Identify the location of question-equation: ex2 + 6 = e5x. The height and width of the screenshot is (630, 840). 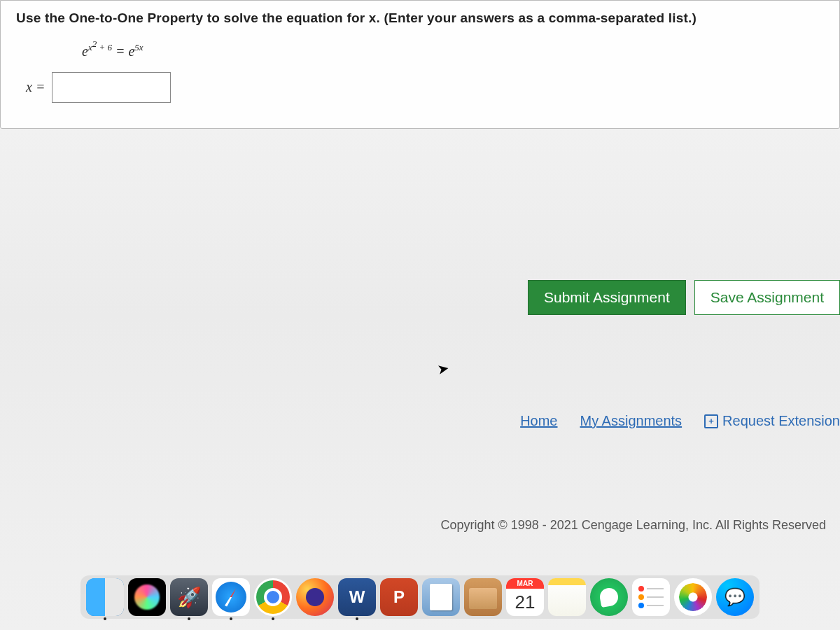
(421, 51).